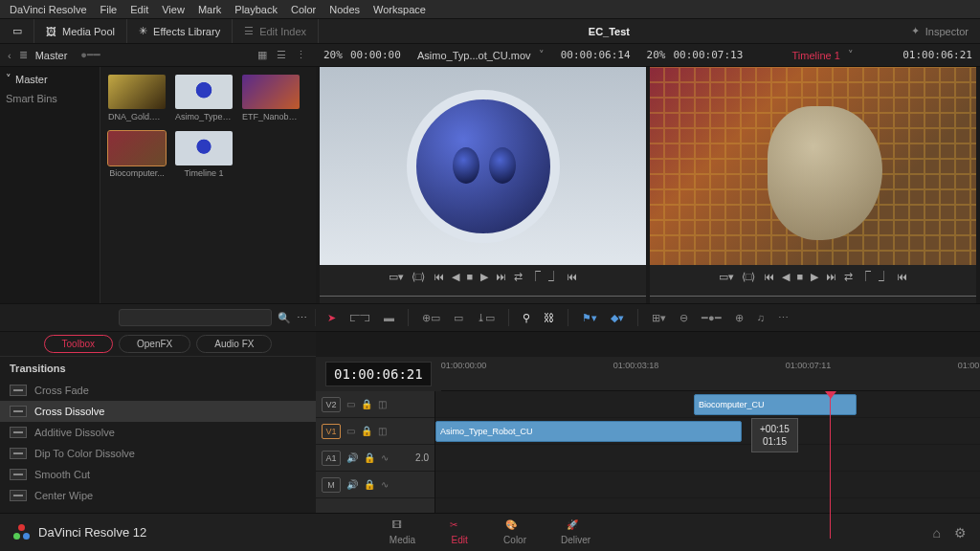  I want to click on tl-options-icon: ⋯, so click(783, 318).